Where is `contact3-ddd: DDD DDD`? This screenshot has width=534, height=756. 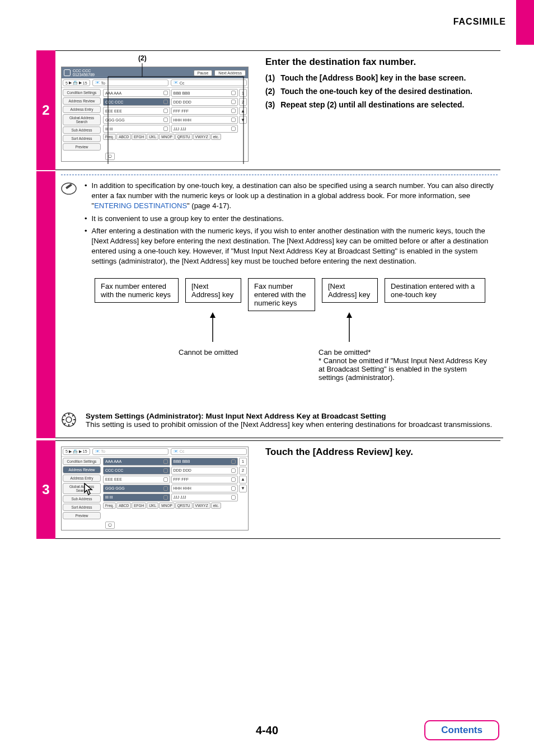 contact3-ddd: DDD DDD is located at coordinates (205, 471).